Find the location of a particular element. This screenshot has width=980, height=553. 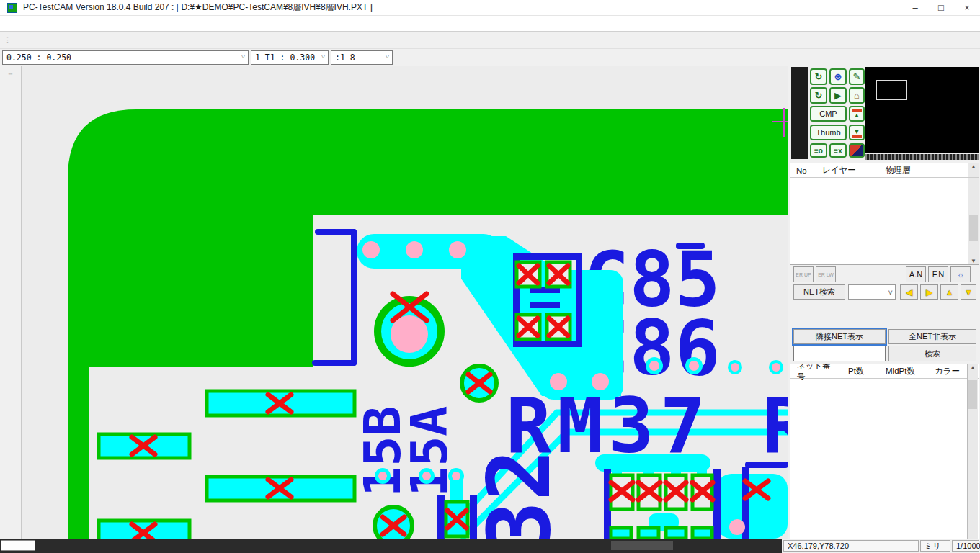

file-toolbar is located at coordinates (11, 302).